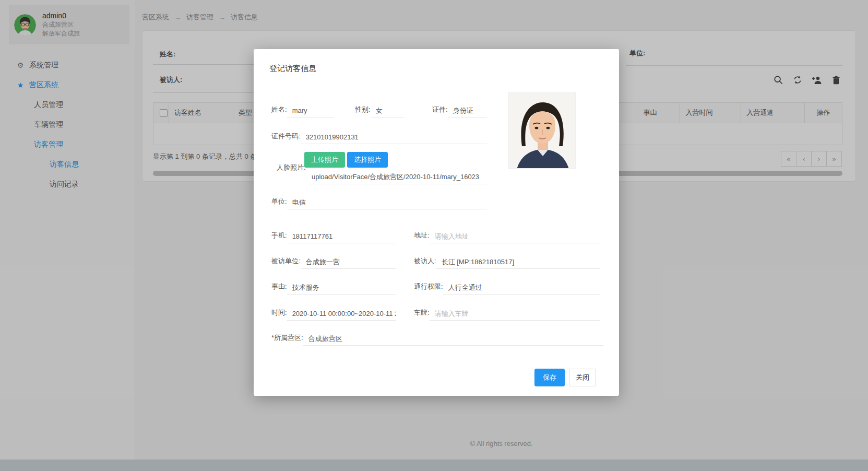 Image resolution: width=868 pixels, height=471 pixels. What do you see at coordinates (291, 168) in the screenshot?
I see `face-photo-label: 人脸照片:` at bounding box center [291, 168].